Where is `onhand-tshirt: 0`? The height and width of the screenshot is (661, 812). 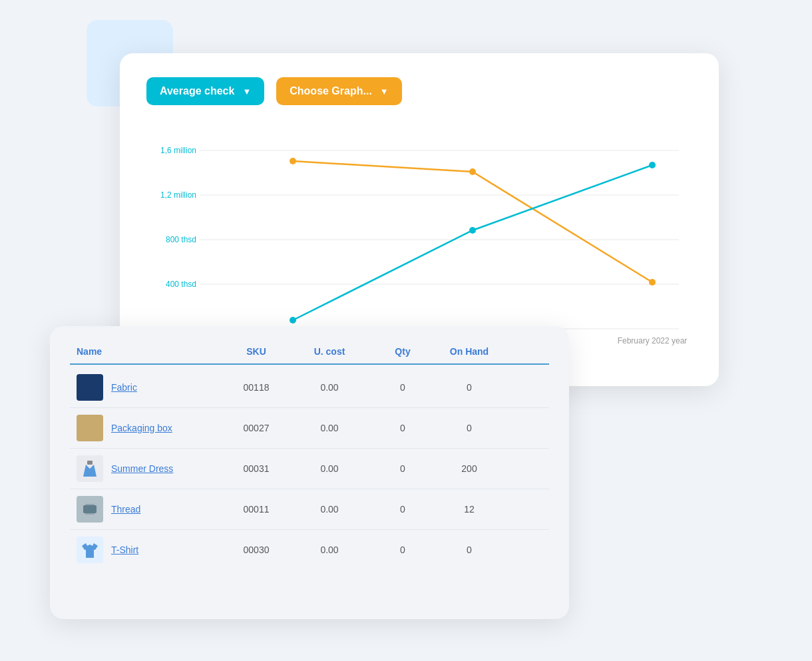 onhand-tshirt: 0 is located at coordinates (469, 550).